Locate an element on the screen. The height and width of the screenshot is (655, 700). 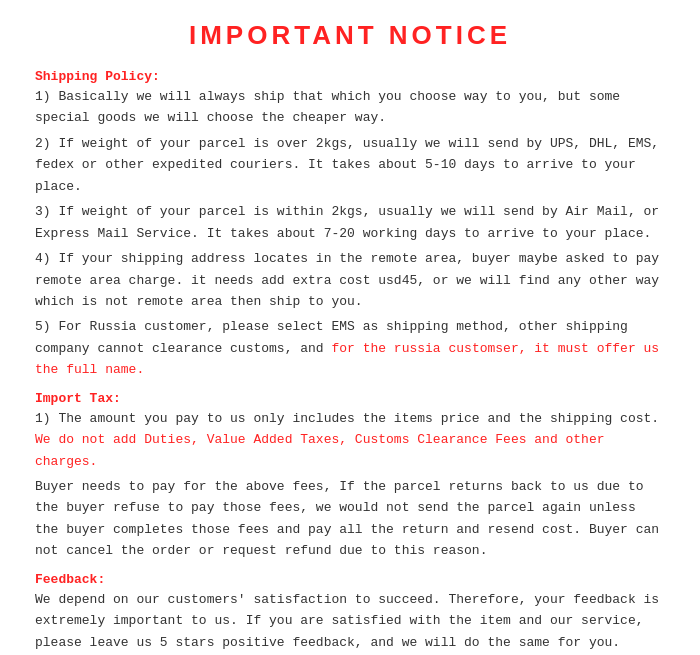
shipping-item-4: 4) If your shipping address locates in t… is located at coordinates (350, 280).